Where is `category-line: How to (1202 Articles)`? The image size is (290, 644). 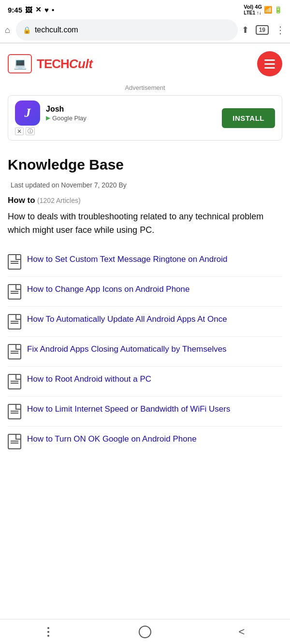 category-line: How to (1202 Articles) is located at coordinates (145, 200).